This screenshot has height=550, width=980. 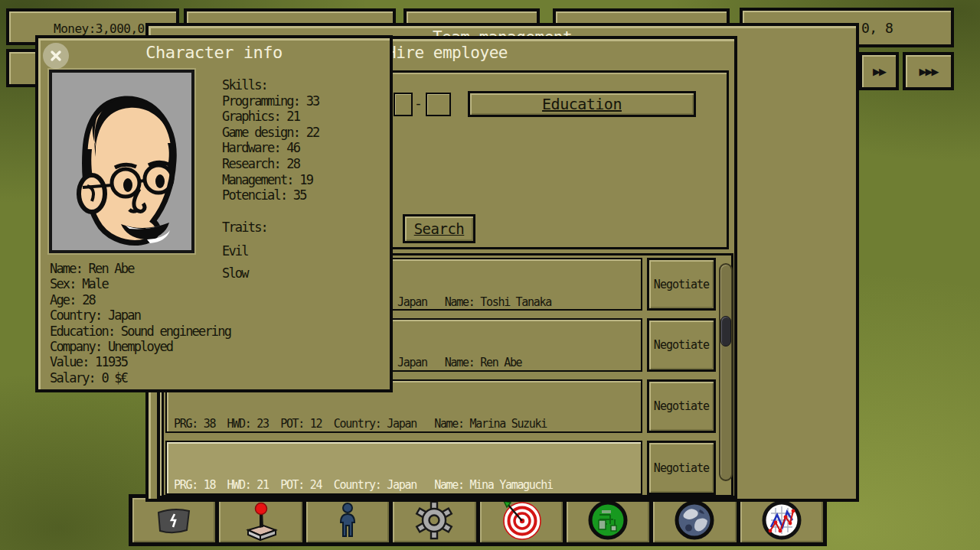 I want to click on candidate-line-1: PRG: 38 HWD: 23 POT: 12 Country: Japan N…, so click(x=407, y=424).